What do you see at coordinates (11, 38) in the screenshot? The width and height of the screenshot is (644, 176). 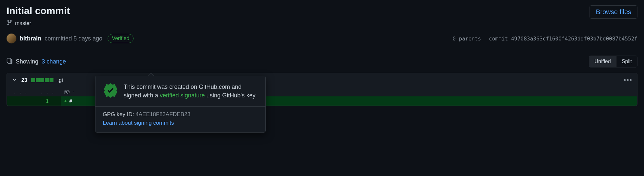 I see `avatar` at bounding box center [11, 38].